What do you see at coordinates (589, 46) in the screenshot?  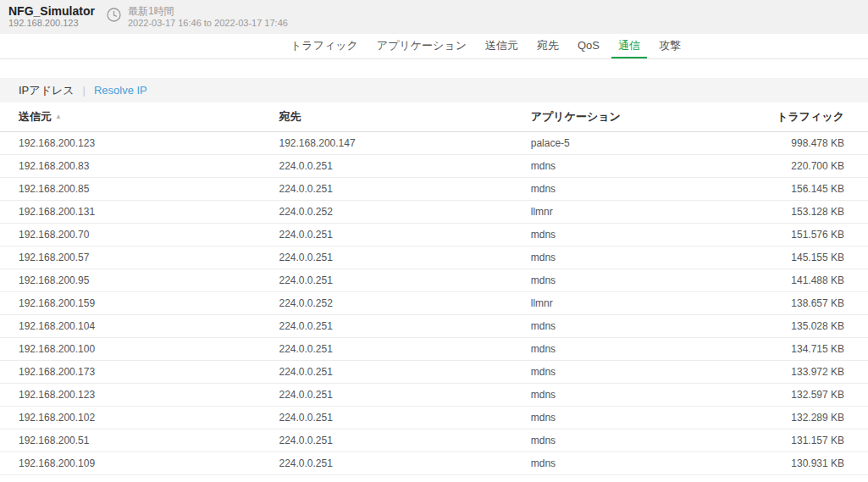 I see `tab-qos: QoS` at bounding box center [589, 46].